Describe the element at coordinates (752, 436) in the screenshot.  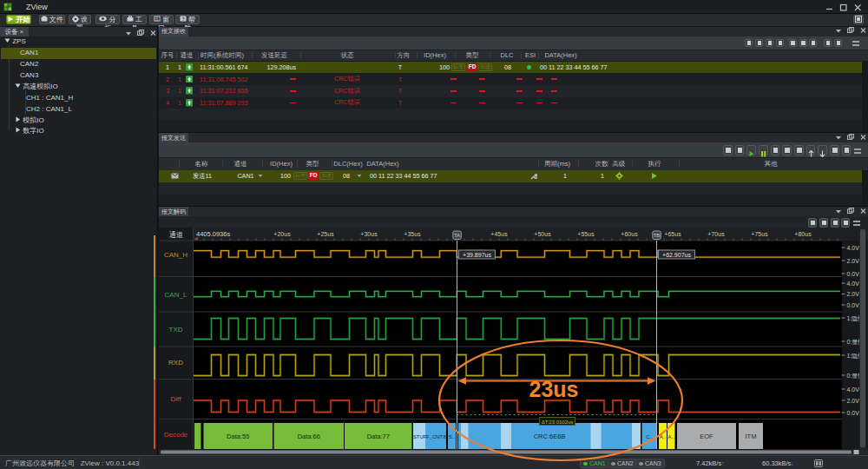
I see `svg-text: ITM` at that location.